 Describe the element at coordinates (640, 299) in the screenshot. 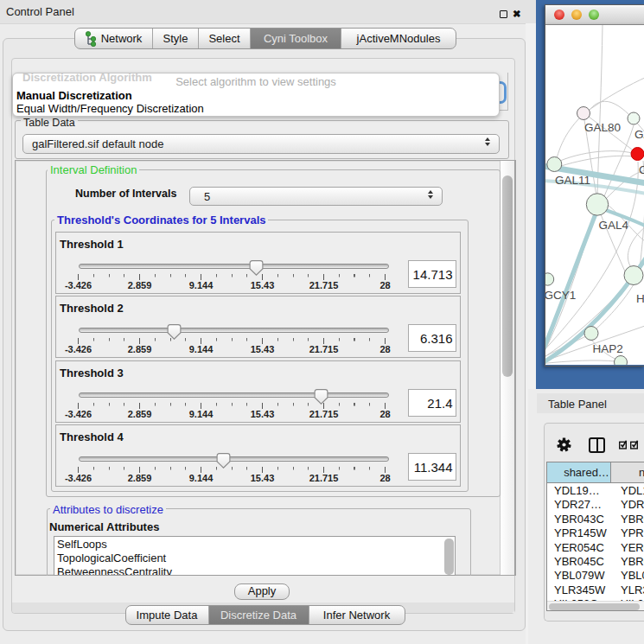

I see `svg-text: H` at that location.